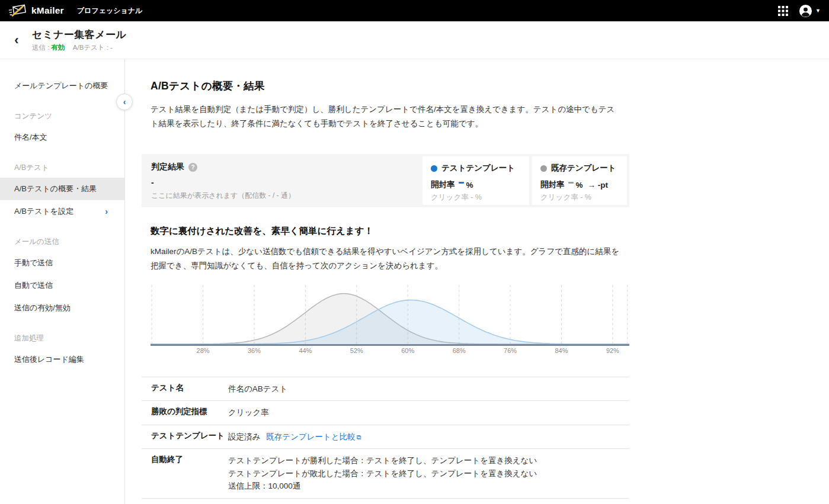 Image resolution: width=829 pixels, height=504 pixels. What do you see at coordinates (385, 116) in the screenshot?
I see `section-intro: テスト結果を自動判定（または手動で判定）し、勝利したテンプレートで件名/本文を置…` at bounding box center [385, 116].